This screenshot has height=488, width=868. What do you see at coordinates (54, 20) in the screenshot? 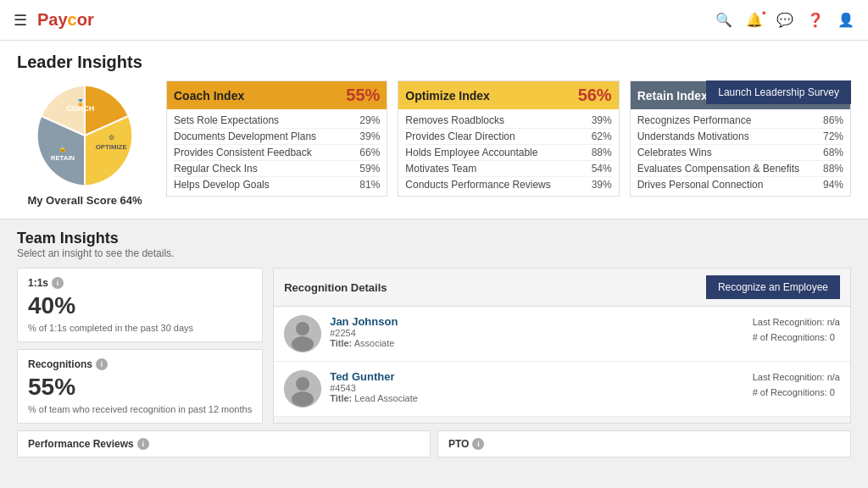
I see `nav-left: ☰ Paycor` at bounding box center [54, 20].